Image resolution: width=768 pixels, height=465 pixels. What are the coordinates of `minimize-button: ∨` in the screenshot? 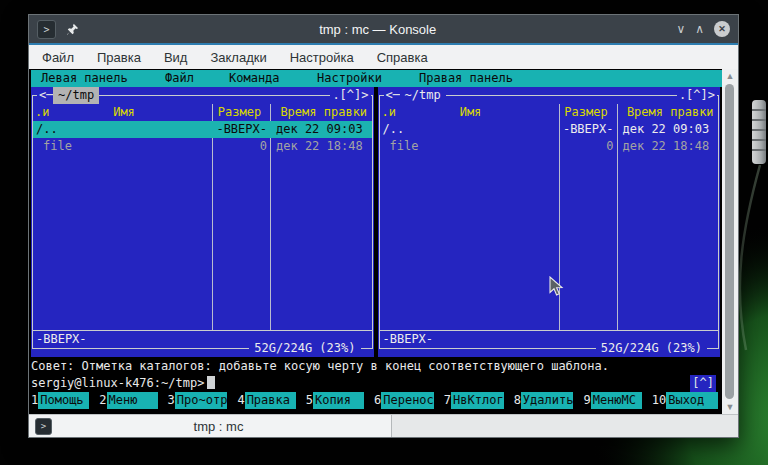 It's located at (680, 29).